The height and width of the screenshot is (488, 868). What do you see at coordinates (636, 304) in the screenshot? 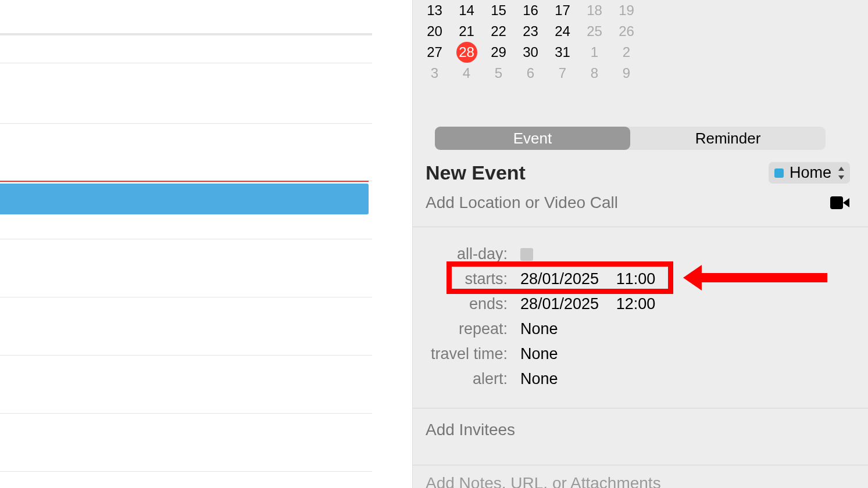
I see `ends-time: 12:00` at bounding box center [636, 304].